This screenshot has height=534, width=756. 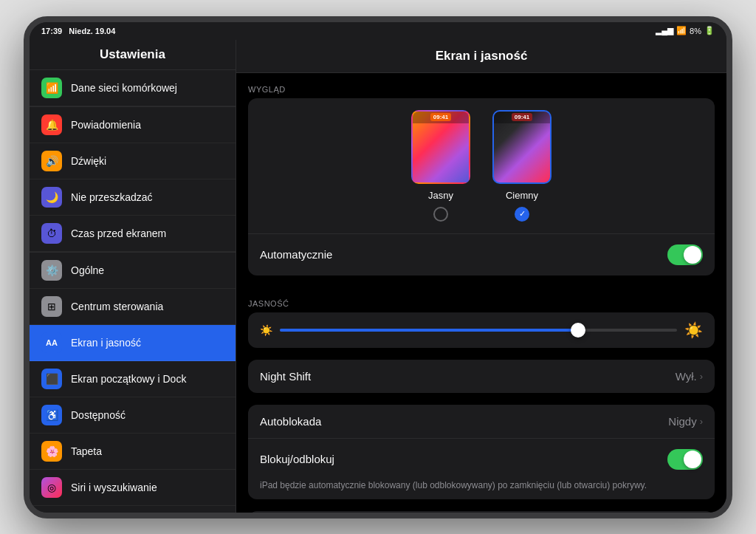 What do you see at coordinates (685, 255) in the screenshot?
I see `auto-toggle` at bounding box center [685, 255].